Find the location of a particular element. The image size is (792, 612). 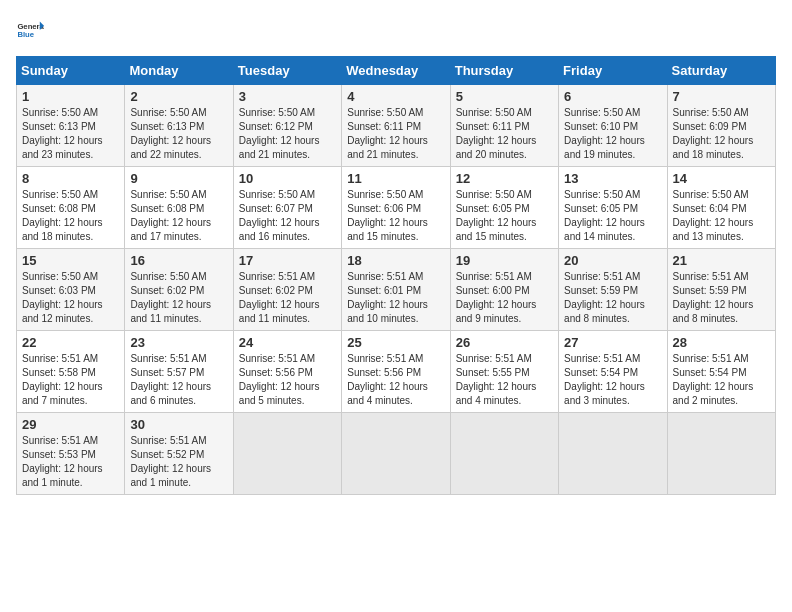

calendar-cell: 16Sunrise: 5:50 AMSunset: 6:02 PMDayligh… is located at coordinates (179, 290).